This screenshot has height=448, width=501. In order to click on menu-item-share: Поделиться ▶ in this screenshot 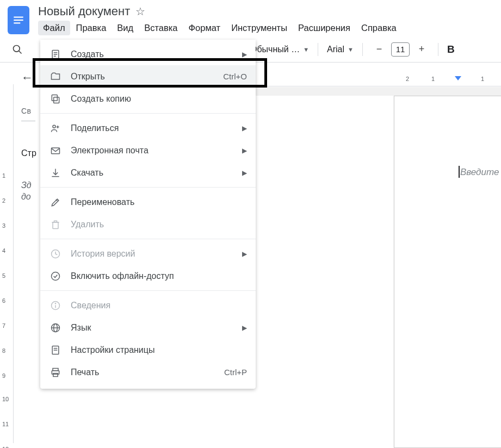, I will do `click(148, 128)`.